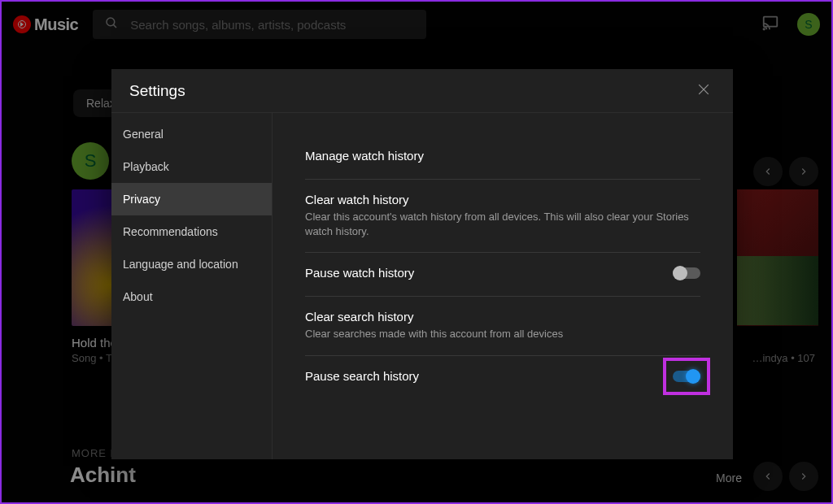 This screenshot has height=504, width=833. I want to click on setting-title: Clear watch history, so click(503, 200).